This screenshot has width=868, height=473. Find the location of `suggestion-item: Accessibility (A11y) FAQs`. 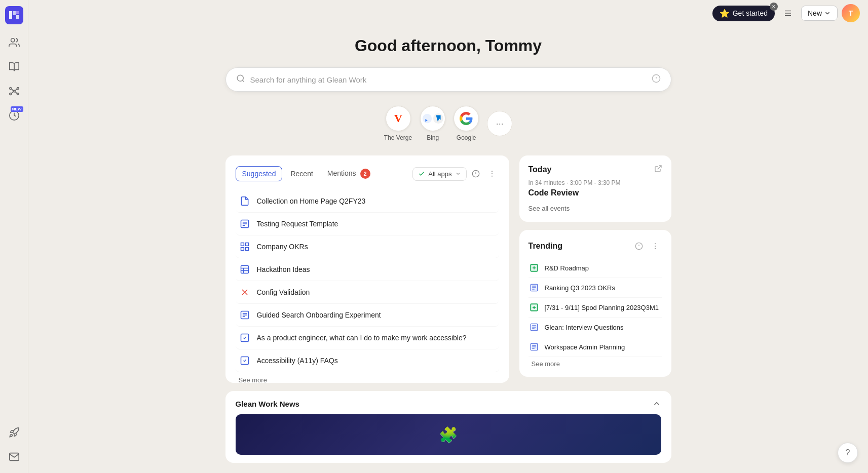

suggestion-item: Accessibility (A11y) FAQs is located at coordinates (367, 361).